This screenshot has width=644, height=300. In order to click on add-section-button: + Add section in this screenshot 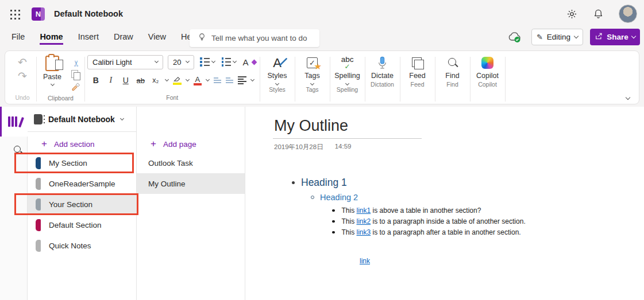, I will do `click(82, 144)`.